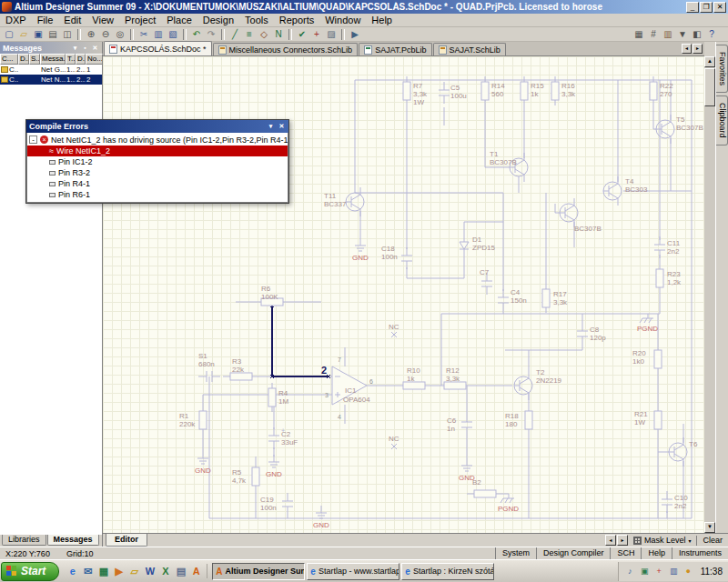 The height and width of the screenshot is (582, 728). Describe the element at coordinates (30, 571) in the screenshot. I see `start-button: Start` at that location.